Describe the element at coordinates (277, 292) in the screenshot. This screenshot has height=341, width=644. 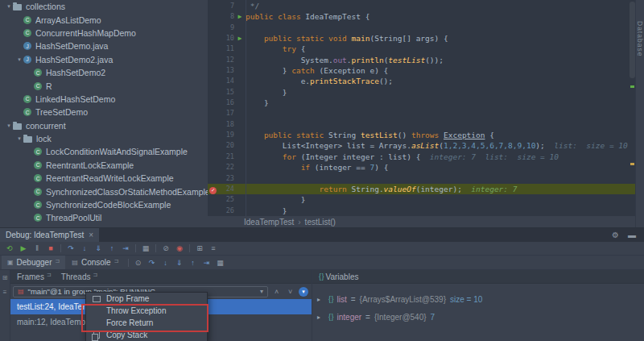
I see `previous-frame-icon: ˄` at that location.